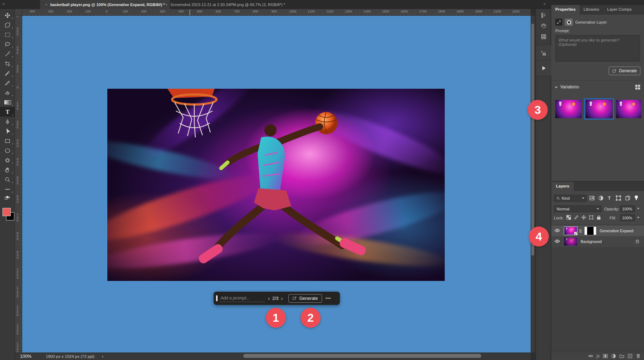 This screenshot has height=360, width=644. Describe the element at coordinates (630, 356) in the screenshot. I see `new-layer-icon` at that location.